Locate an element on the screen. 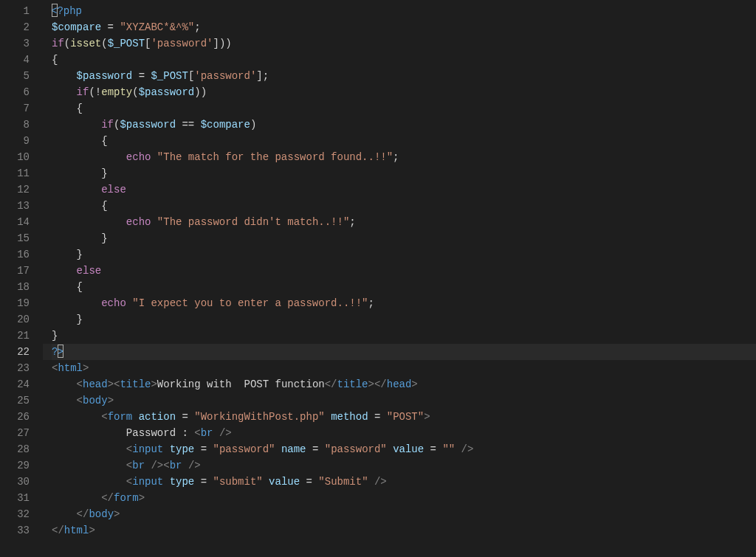  code-token: title is located at coordinates (353, 384).